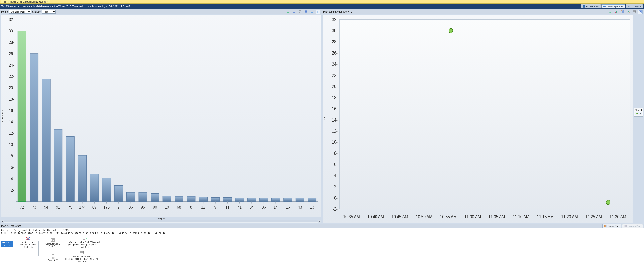  I want to click on grid-format-icon, so click(306, 12).